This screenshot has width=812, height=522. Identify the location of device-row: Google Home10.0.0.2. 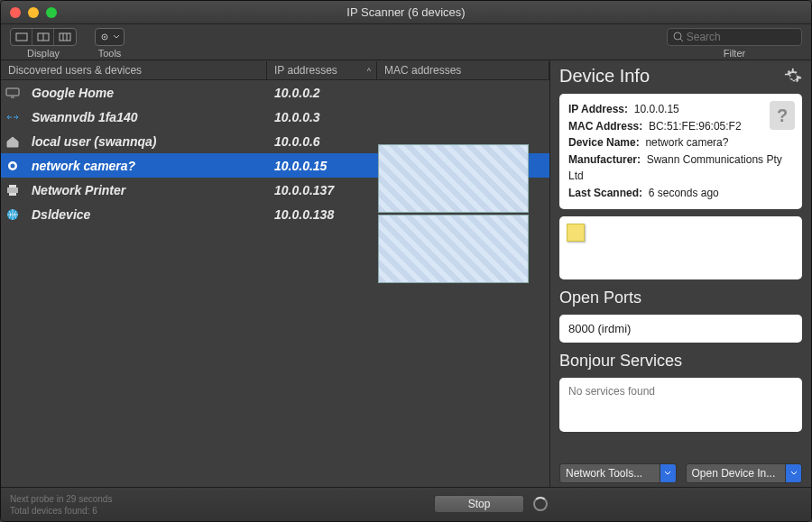
(275, 92).